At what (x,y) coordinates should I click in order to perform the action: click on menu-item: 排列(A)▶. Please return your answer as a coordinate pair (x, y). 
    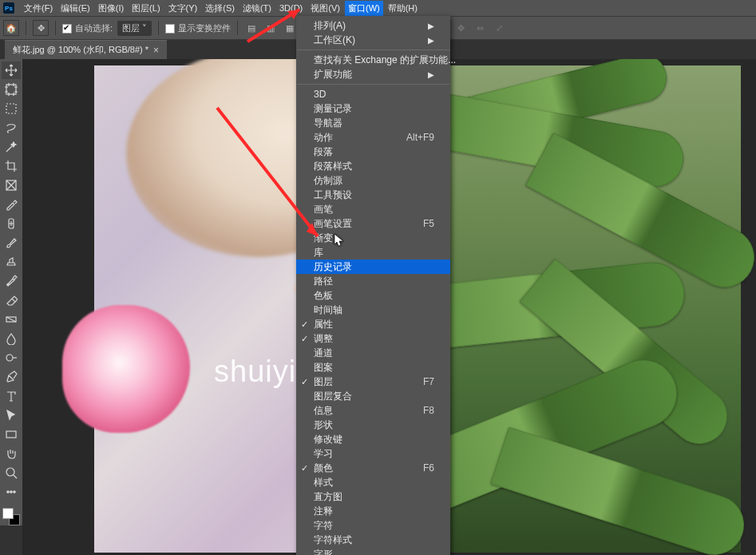
    Looking at the image, I should click on (374, 26).